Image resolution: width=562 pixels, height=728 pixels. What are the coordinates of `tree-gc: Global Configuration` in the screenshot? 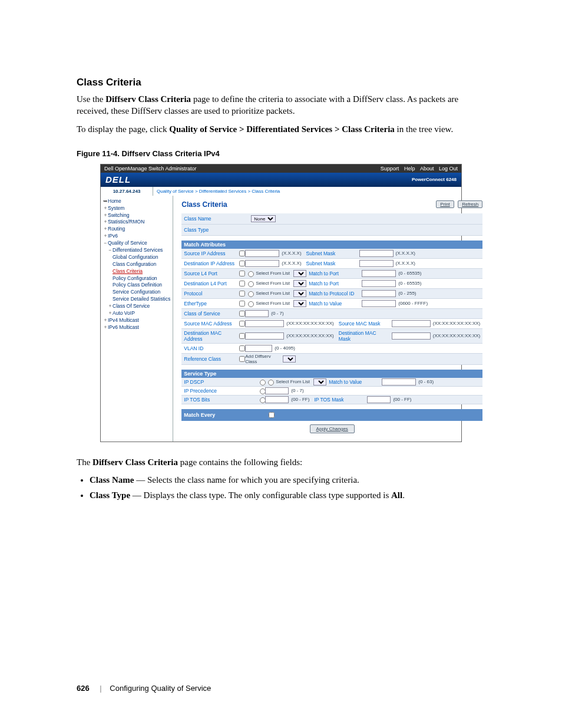 It's located at (141, 258).